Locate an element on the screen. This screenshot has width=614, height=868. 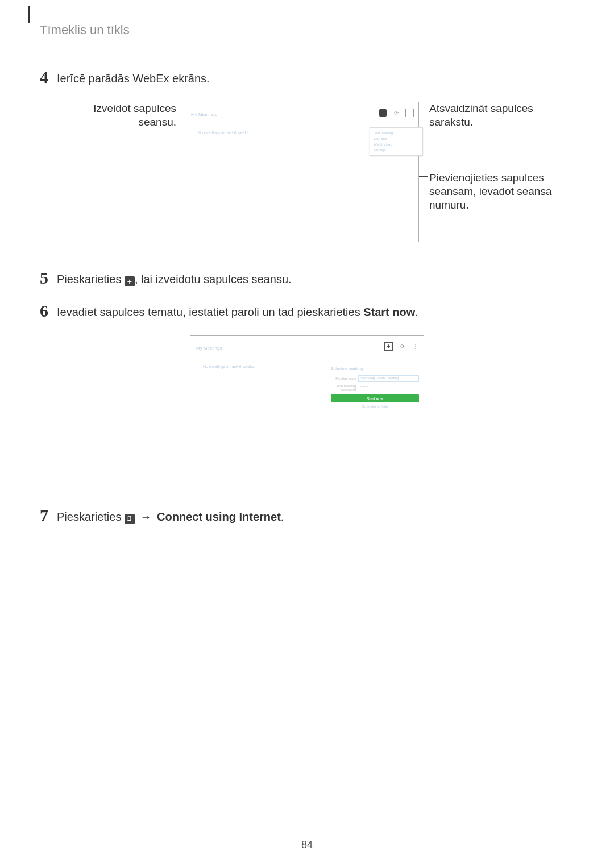
row-label: Add meeting password is located at coordinates (345, 388).